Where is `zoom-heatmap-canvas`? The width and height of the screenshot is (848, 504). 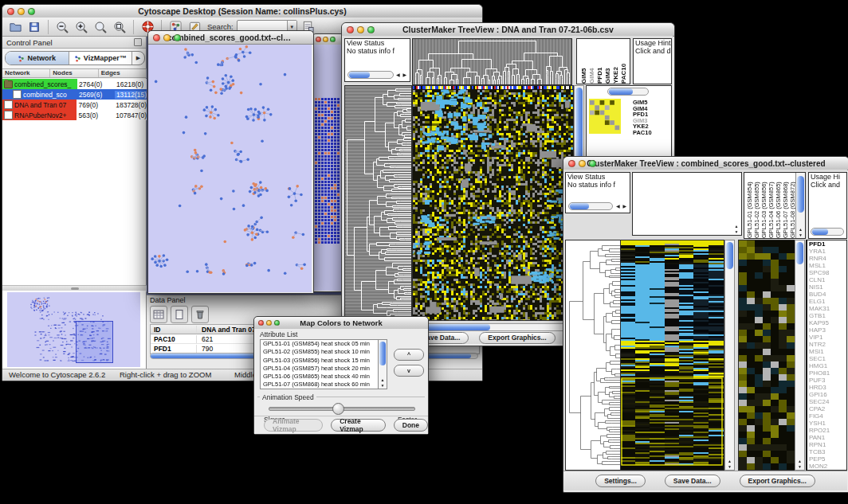 zoom-heatmap-canvas is located at coordinates (605, 116).